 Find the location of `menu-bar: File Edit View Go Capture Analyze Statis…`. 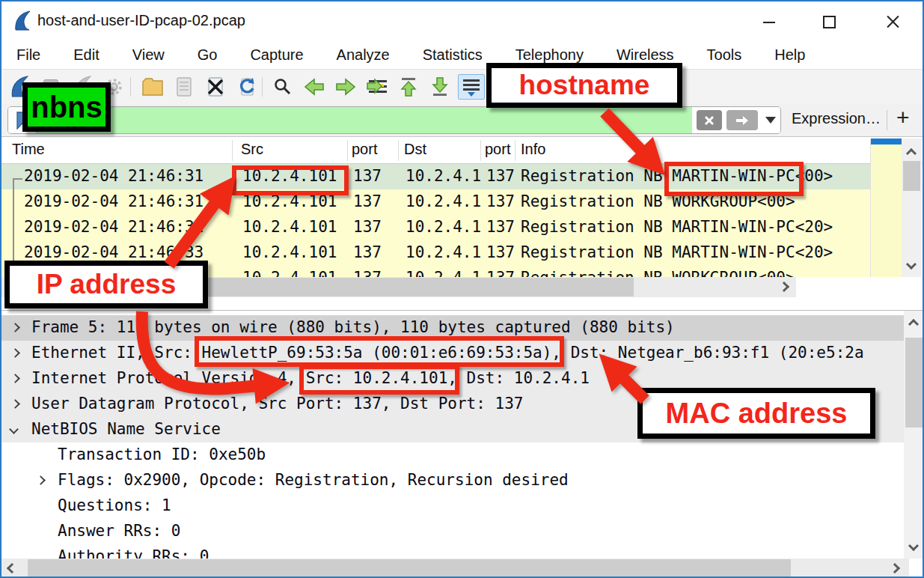

menu-bar: File Edit View Go Capture Analyze Statis… is located at coordinates (462, 55).